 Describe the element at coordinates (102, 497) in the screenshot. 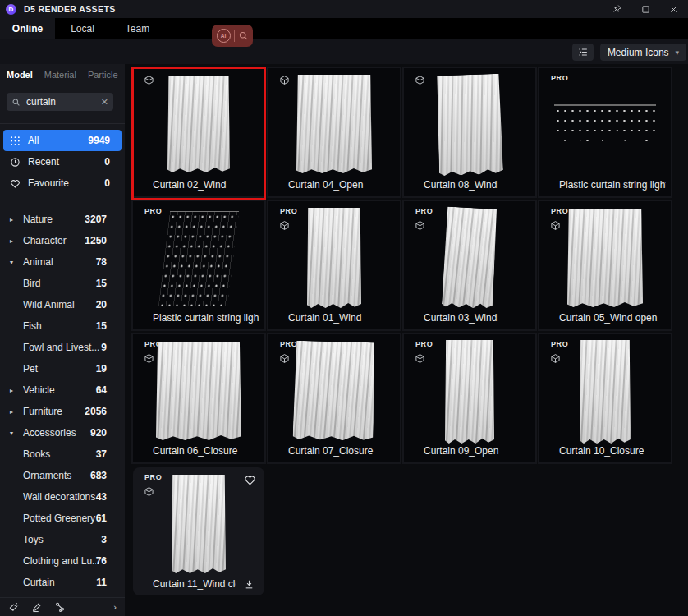

I see `category-count: 43` at that location.